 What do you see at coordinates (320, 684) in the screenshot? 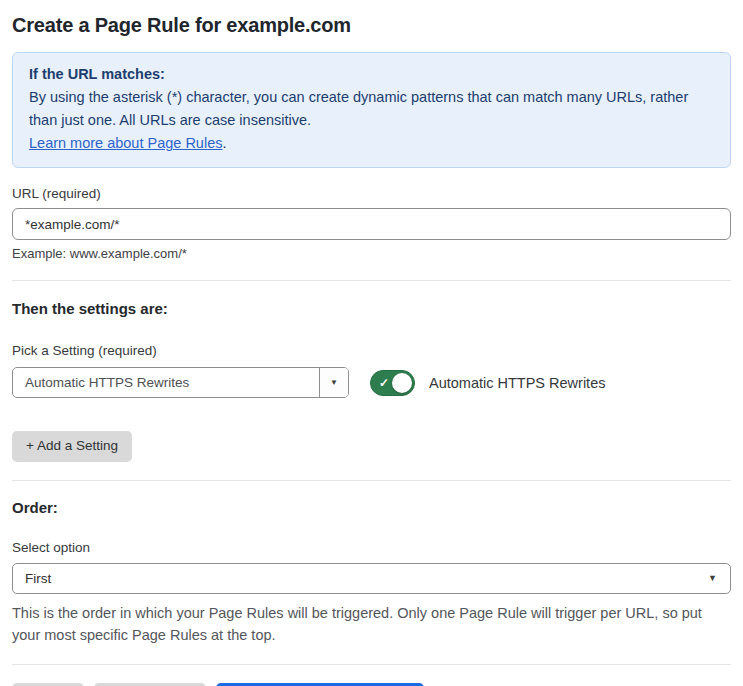
I see `save-and-deploy-button: Save and Deploy Page Rule` at bounding box center [320, 684].